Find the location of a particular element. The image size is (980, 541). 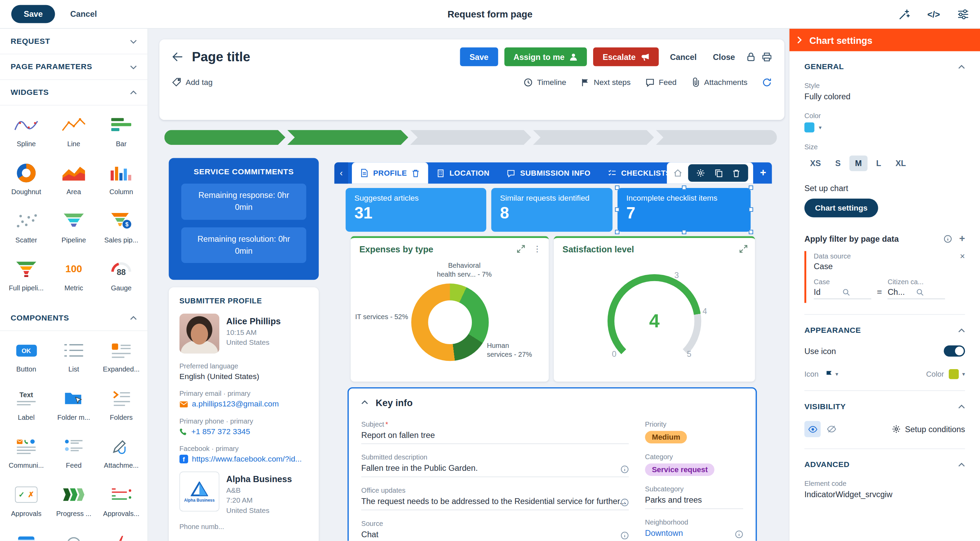

widget-palette-line: Line is located at coordinates (74, 132).